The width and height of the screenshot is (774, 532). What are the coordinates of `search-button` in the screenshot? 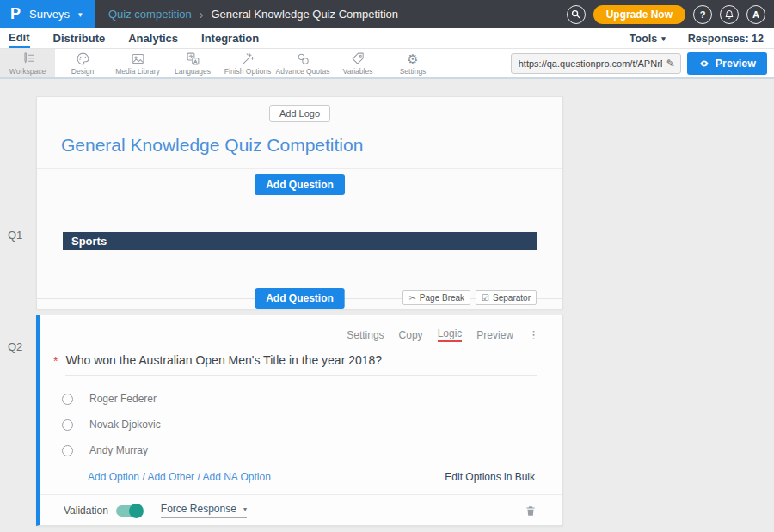 It's located at (576, 15).